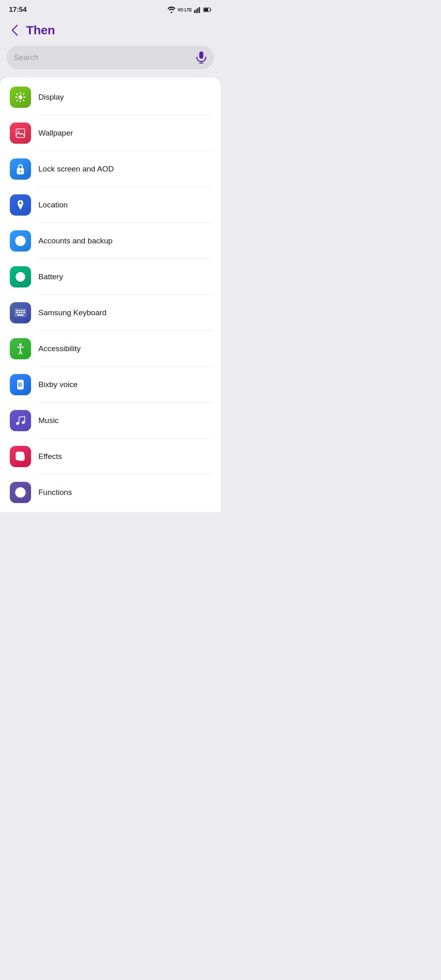 This screenshot has width=441, height=980. Describe the element at coordinates (110, 97) in the screenshot. I see `menu-item-display: Display` at that location.